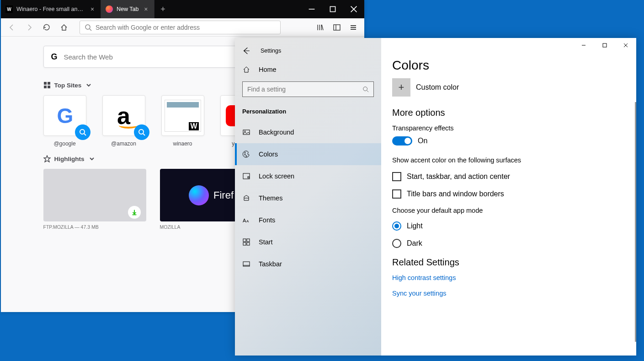  What do you see at coordinates (509, 243) in the screenshot?
I see `radio-dark: Dark` at bounding box center [509, 243].